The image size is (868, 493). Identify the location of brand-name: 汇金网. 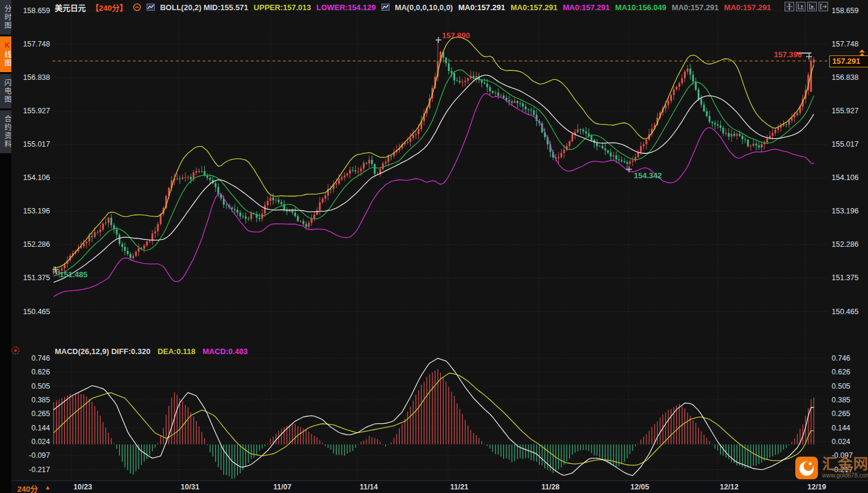
(845, 464).